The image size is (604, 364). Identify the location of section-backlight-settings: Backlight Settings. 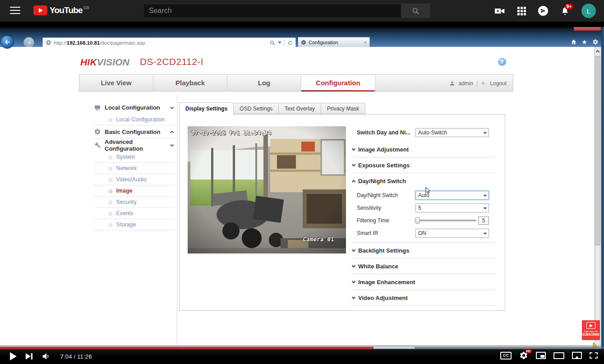
(424, 251).